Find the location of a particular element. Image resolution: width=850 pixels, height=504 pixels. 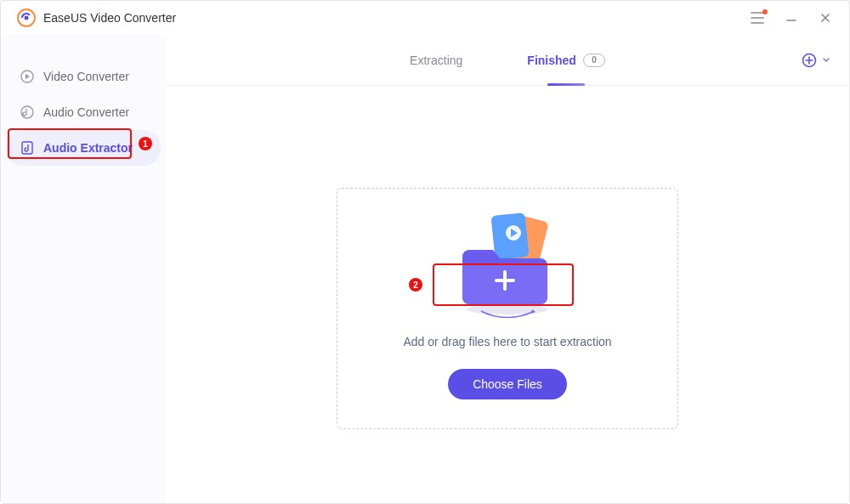

minimize-icon is located at coordinates (791, 18).